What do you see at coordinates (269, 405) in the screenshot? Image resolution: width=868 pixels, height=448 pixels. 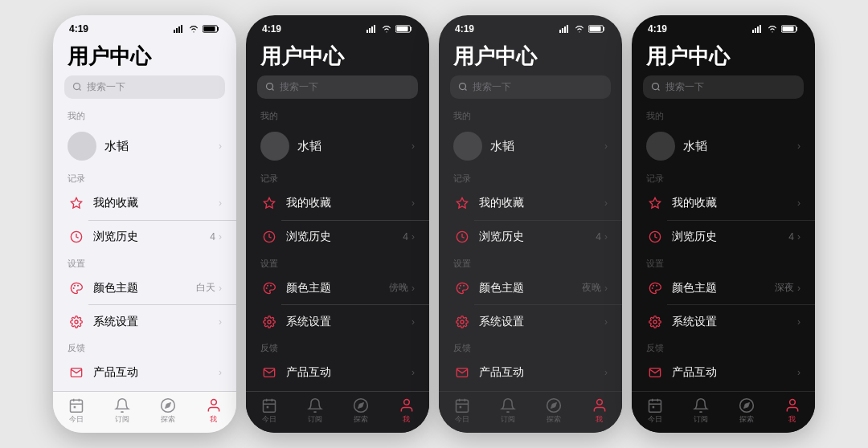 I see `today-tab-icon` at bounding box center [269, 405].